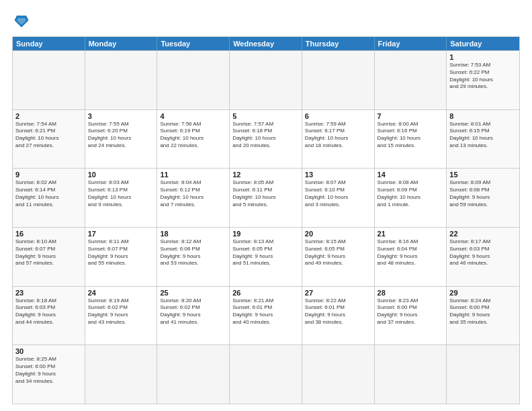  What do you see at coordinates (266, 175) in the screenshot?
I see `day-number: 12` at bounding box center [266, 175].